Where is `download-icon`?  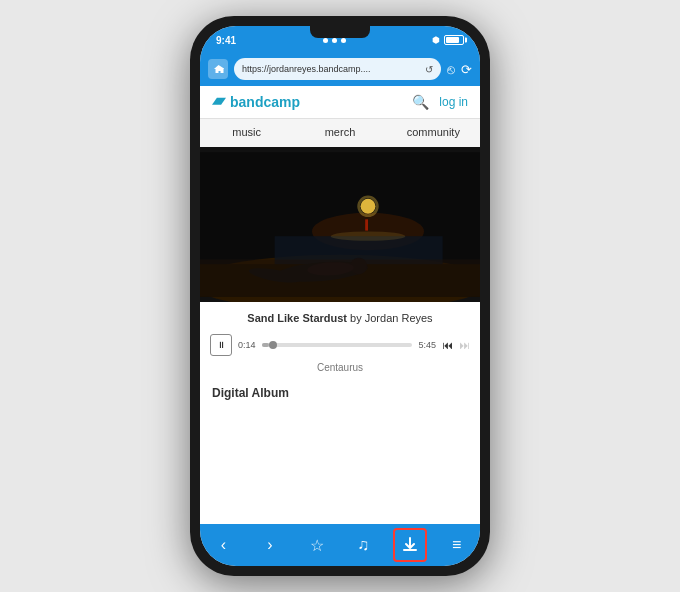
download-icon is located at coordinates (410, 545).